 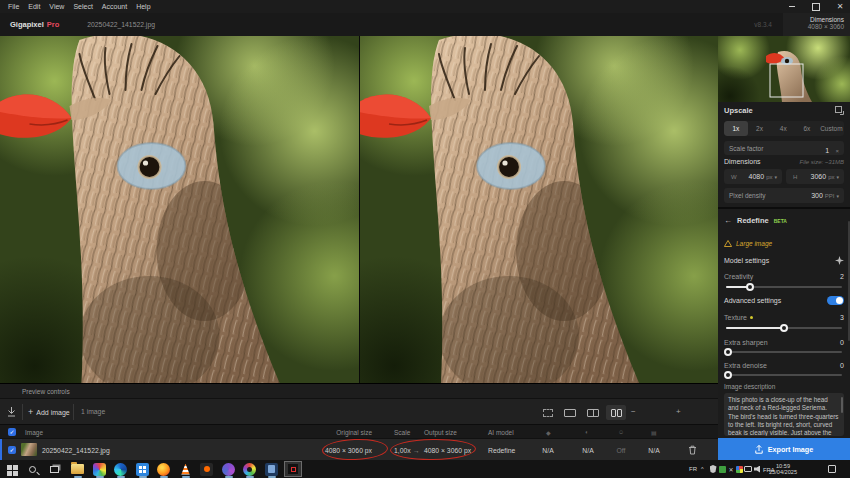 What do you see at coordinates (114, 6) in the screenshot?
I see `menu-account: Account` at bounding box center [114, 6].